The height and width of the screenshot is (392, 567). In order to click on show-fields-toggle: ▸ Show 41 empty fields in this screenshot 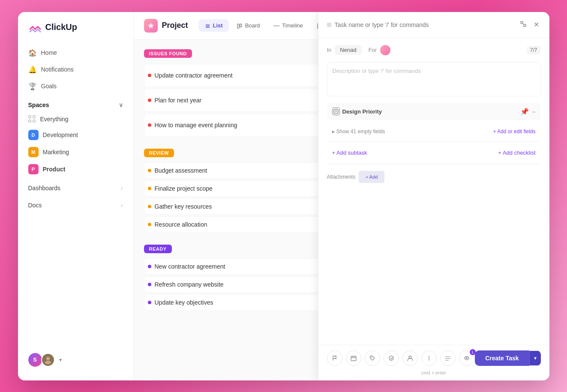, I will do `click(359, 132)`.